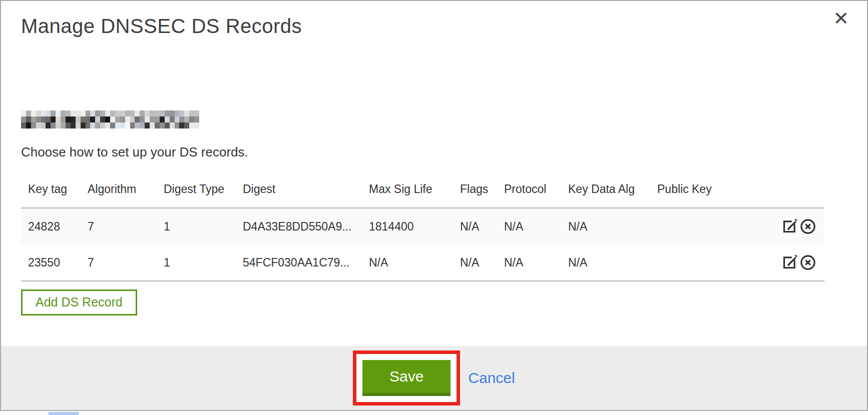  What do you see at coordinates (414, 226) in the screenshot?
I see `cell-max-sig-life: 1814400` at bounding box center [414, 226].